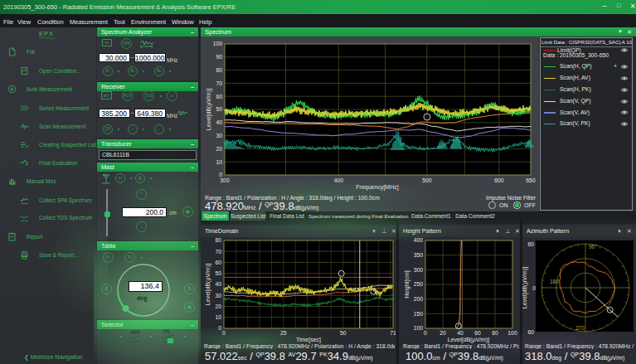 This screenshot has height=364, width=636. Describe the element at coordinates (284, 333) in the screenshot. I see `svg-text: 25` at that location.